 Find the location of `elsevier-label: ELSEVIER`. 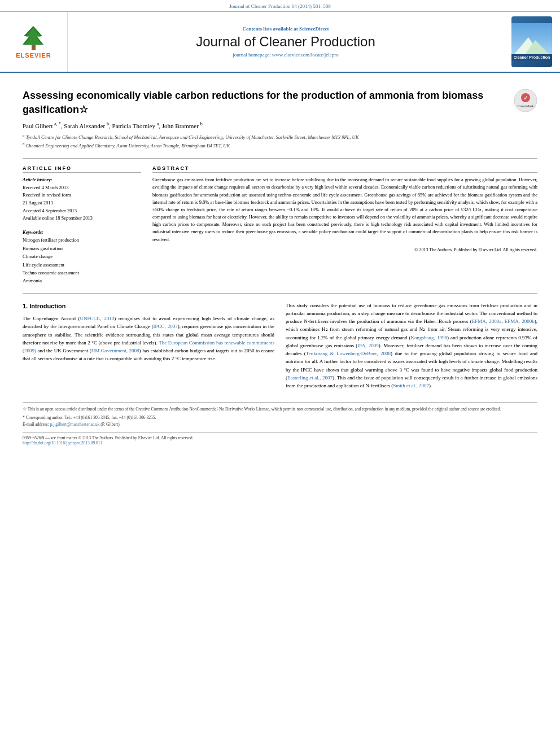

elsevier-label: ELSEVIER is located at coordinates (33, 55).